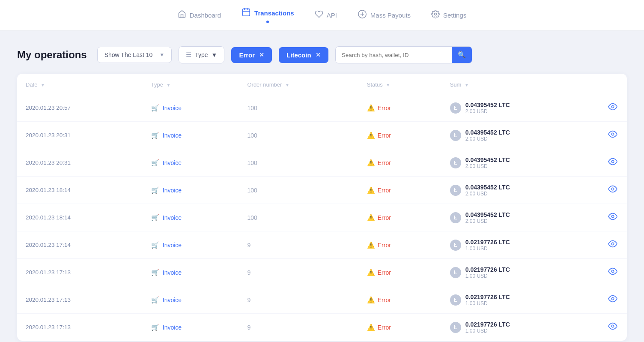 The height and width of the screenshot is (342, 644). I want to click on col-header-type: Type ▼, so click(191, 84).